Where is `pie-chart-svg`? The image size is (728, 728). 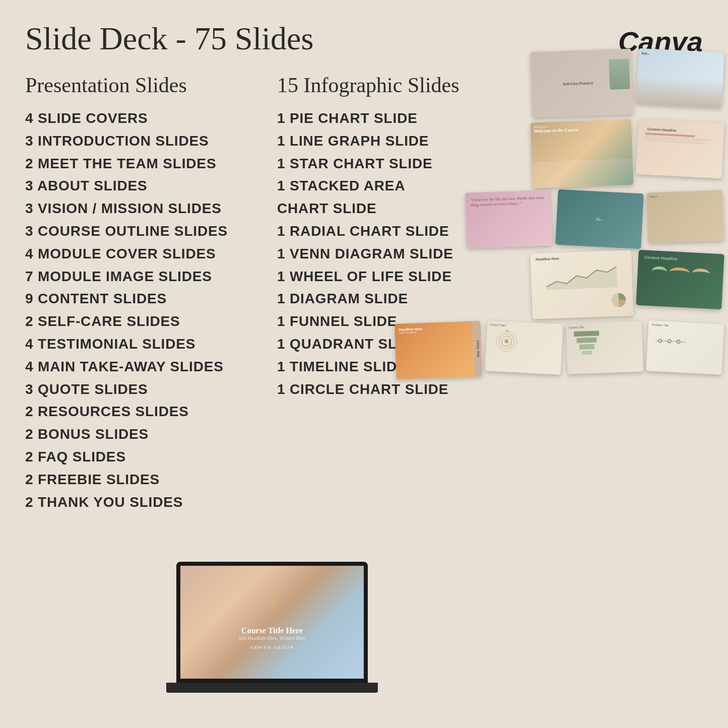 pie-chart-svg is located at coordinates (619, 300).